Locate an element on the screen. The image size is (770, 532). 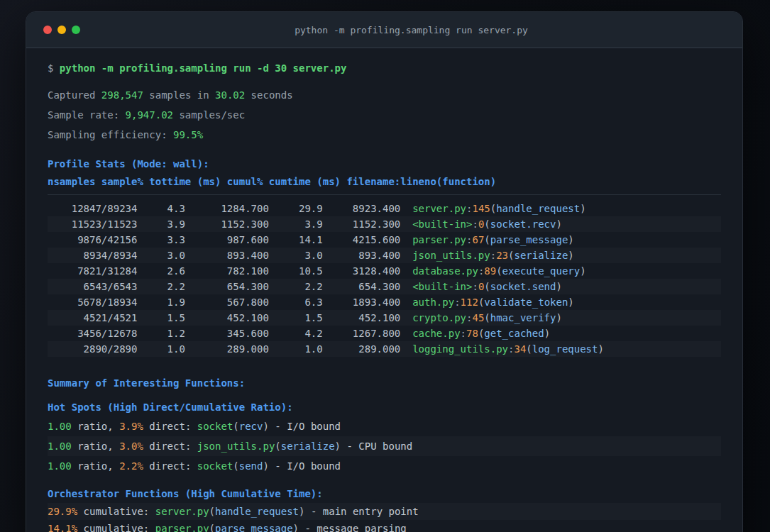
stats-cells: 2890/2890 1.0 289.000 1.0 289.000 is located at coordinates (230, 349).